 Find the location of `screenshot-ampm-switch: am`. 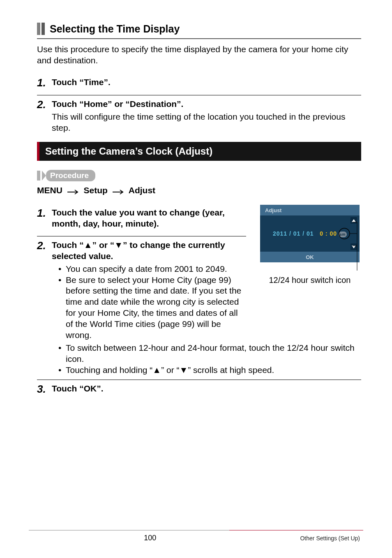

screenshot-ampm-switch: am is located at coordinates (343, 234).